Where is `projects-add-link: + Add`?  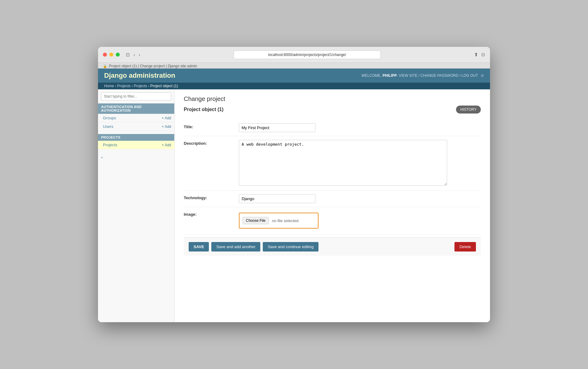
projects-add-link: + Add is located at coordinates (167, 145).